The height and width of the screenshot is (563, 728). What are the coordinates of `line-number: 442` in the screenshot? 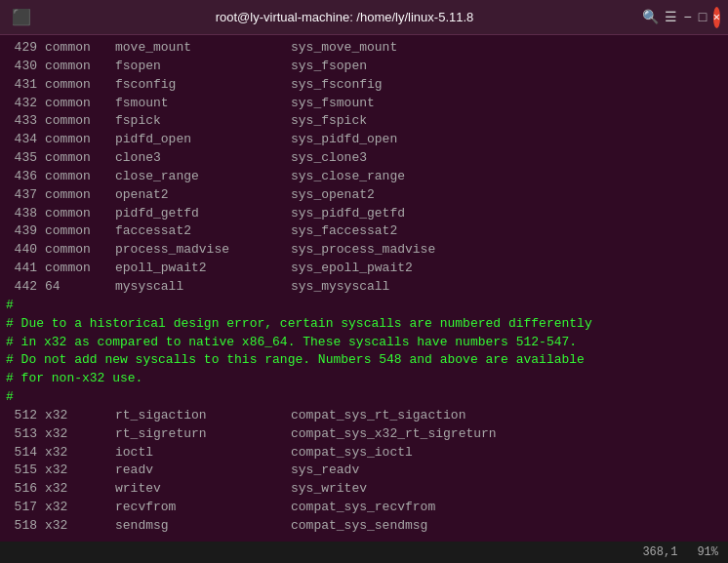 It's located at (21, 287).